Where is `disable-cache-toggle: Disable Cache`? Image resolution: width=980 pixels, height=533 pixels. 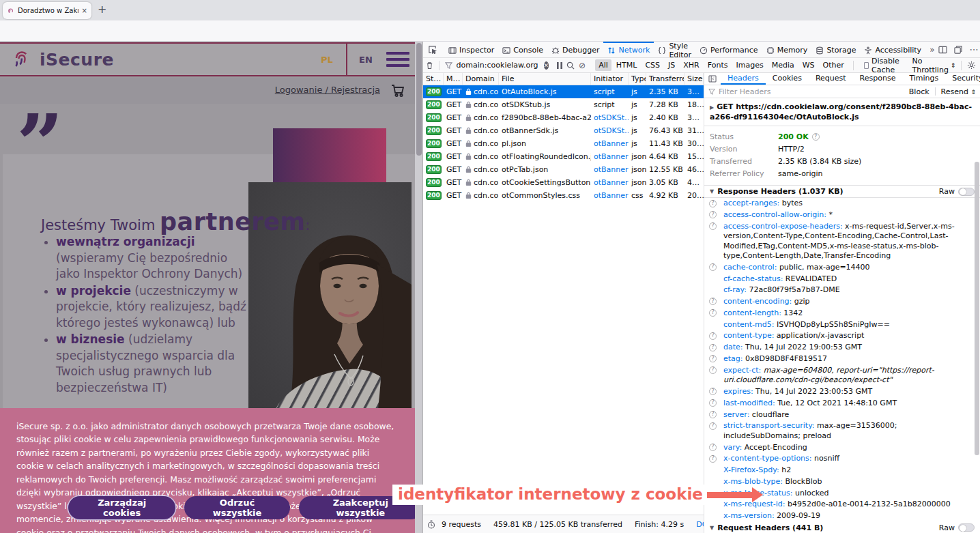
disable-cache-toggle: Disable Cache is located at coordinates (883, 66).